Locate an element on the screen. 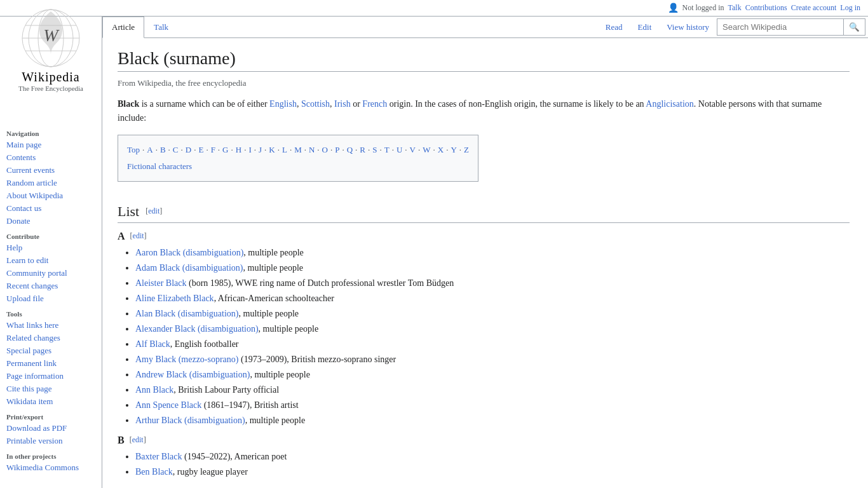 The height and width of the screenshot is (488, 868). sidebar-item-special-pages: Special pages is located at coordinates (51, 351).